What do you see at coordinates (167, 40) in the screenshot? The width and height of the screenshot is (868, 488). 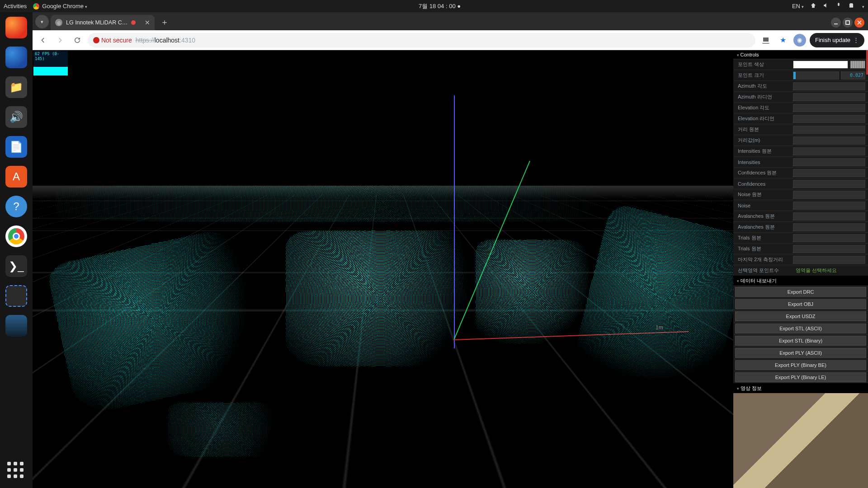 I see `url-host: localhost` at bounding box center [167, 40].